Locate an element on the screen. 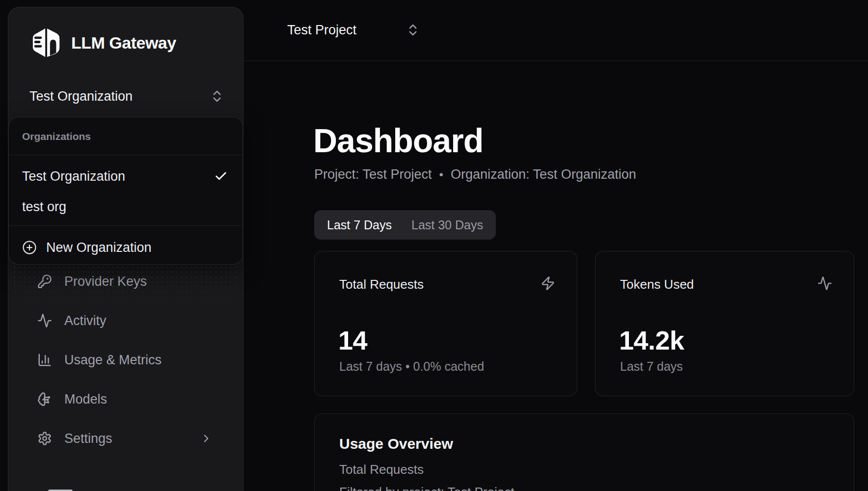  gear-icon is located at coordinates (45, 438).